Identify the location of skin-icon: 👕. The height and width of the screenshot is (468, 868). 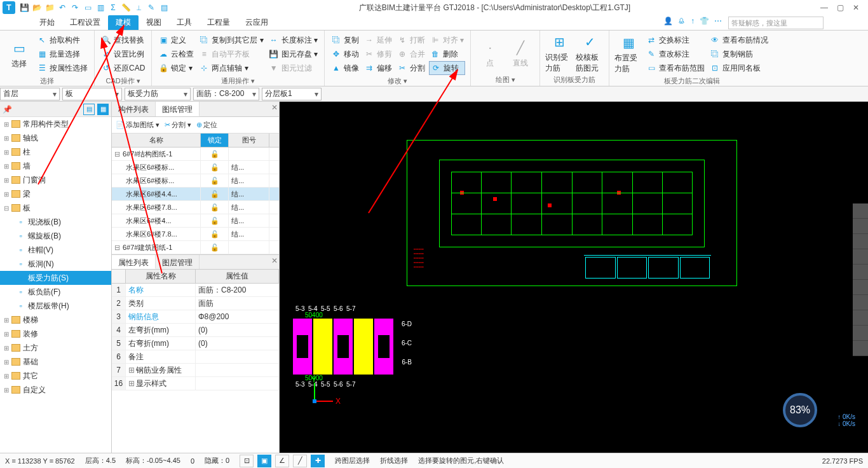
(704, 21).